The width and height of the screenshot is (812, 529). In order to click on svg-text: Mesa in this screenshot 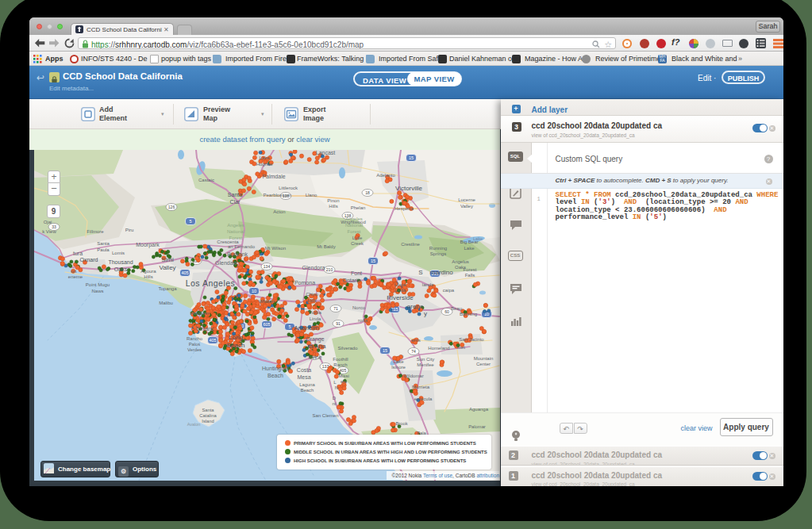, I will do `click(303, 378)`.